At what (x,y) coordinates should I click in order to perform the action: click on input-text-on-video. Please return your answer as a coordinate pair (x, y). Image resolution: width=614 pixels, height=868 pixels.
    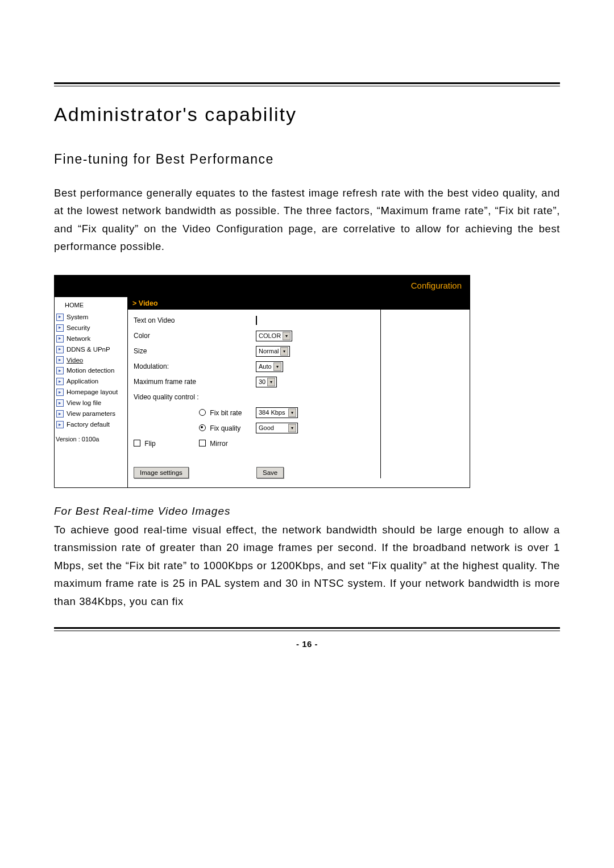
    Looking at the image, I should click on (256, 320).